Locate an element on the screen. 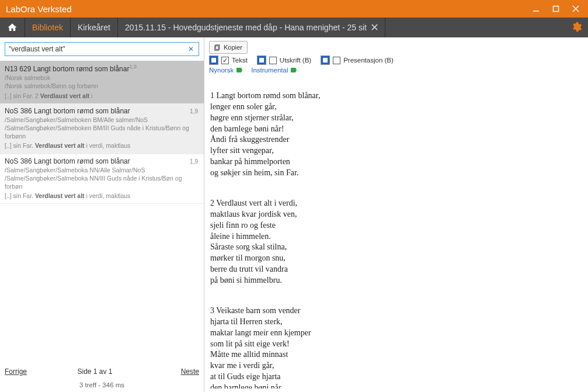  result-path: /Salme/Sangbøker/Salmeboka NN/III Guds n… is located at coordinates (102, 182).